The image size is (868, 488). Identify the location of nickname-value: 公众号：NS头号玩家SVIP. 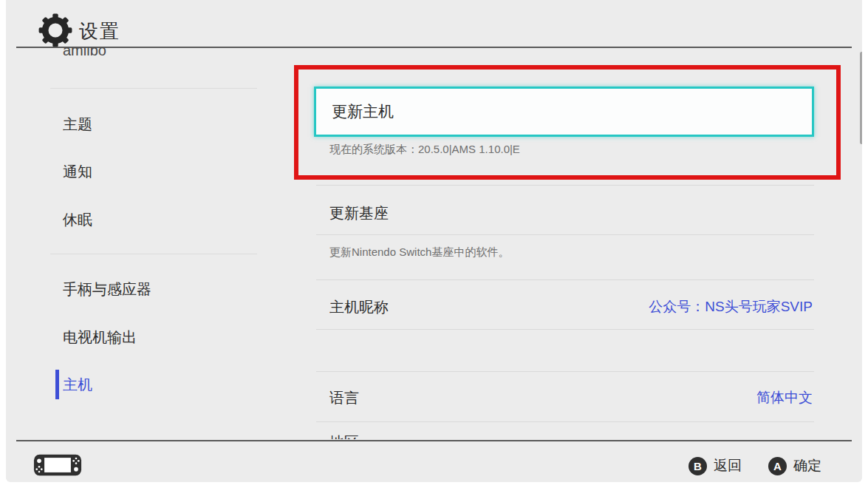
(731, 307).